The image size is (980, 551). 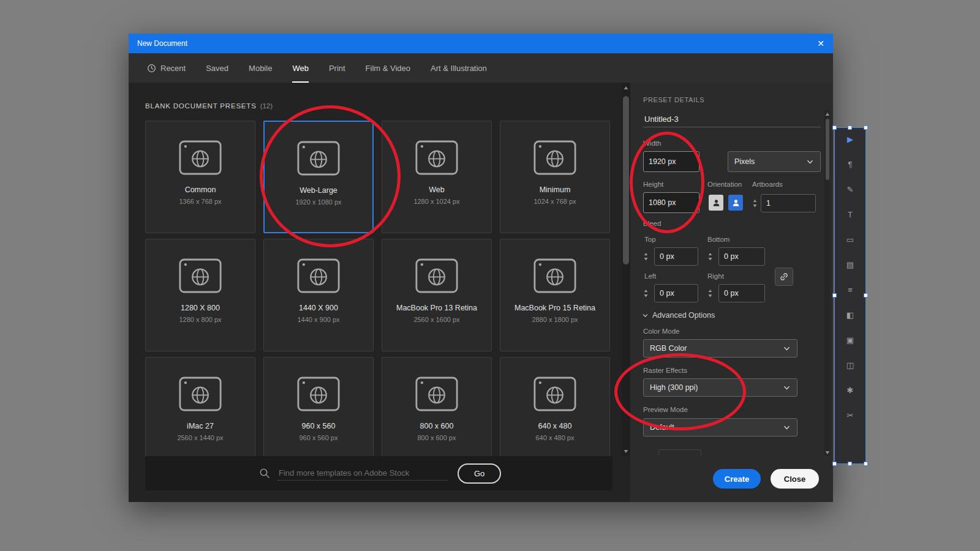 What do you see at coordinates (676, 293) in the screenshot?
I see `bleed-left-field` at bounding box center [676, 293].